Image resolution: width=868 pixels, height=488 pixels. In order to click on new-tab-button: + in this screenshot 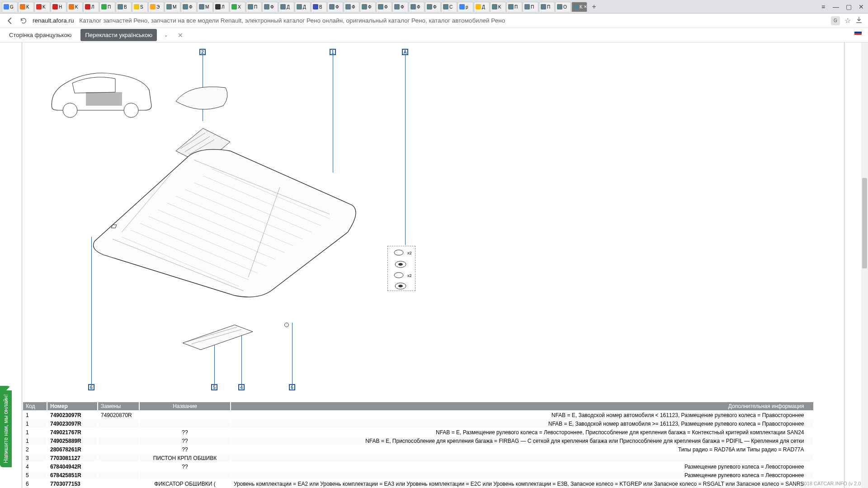, I will do `click(594, 7)`.